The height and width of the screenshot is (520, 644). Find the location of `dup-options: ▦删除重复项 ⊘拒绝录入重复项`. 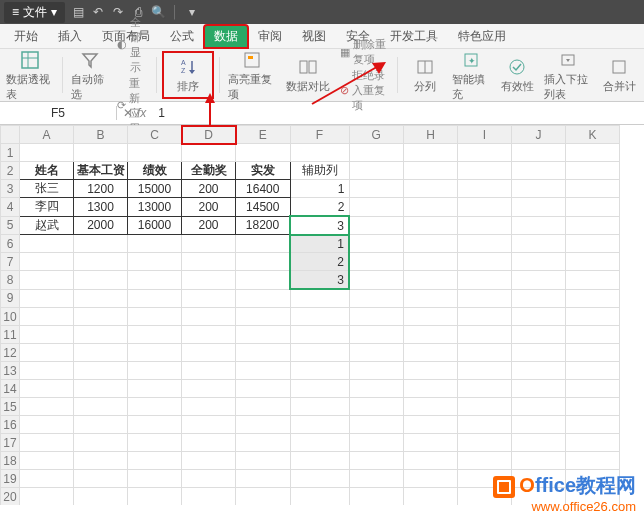

dup-options: ▦删除重复项 ⊘拒绝录入重复项 is located at coordinates (365, 75).